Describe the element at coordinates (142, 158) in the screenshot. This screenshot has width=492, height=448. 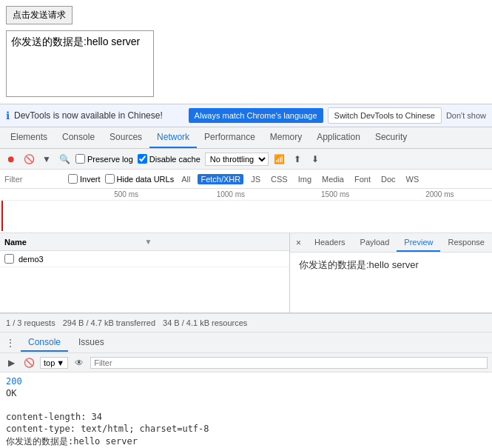
I see `disable-cache-checkbox` at that location.